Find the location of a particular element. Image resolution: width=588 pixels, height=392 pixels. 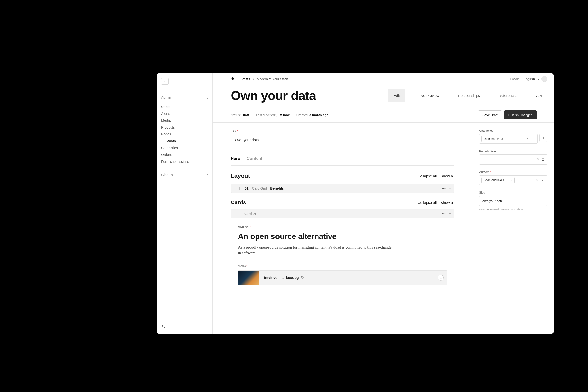

slug-field: Slug www.notpayload.com/own-your-data is located at coordinates (513, 201).